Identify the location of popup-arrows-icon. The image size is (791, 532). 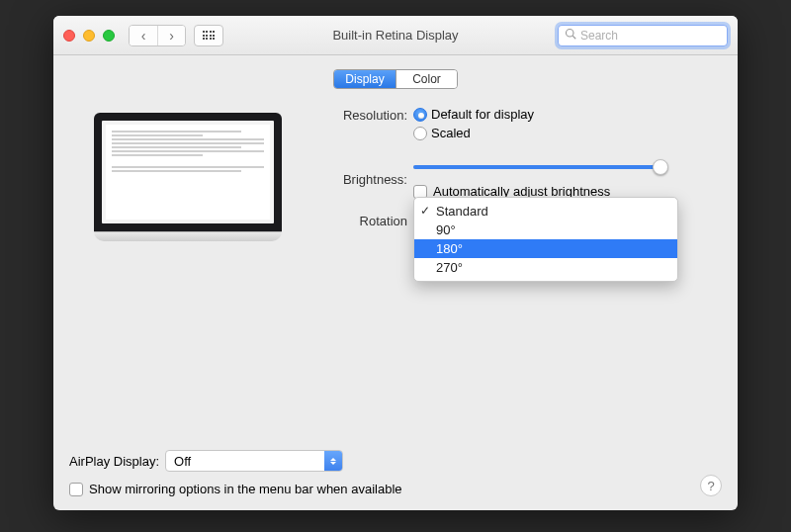
(333, 461).